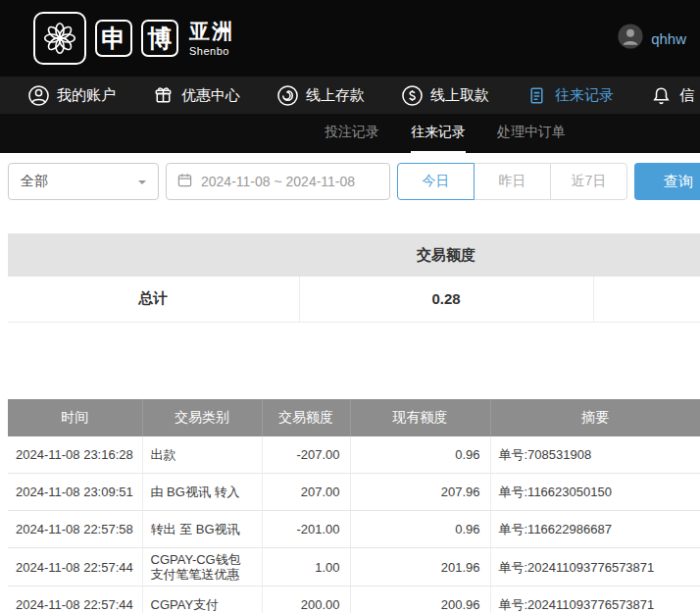 Image resolution: width=700 pixels, height=613 pixels. Describe the element at coordinates (435, 181) in the screenshot. I see `today-button: 今日` at that location.